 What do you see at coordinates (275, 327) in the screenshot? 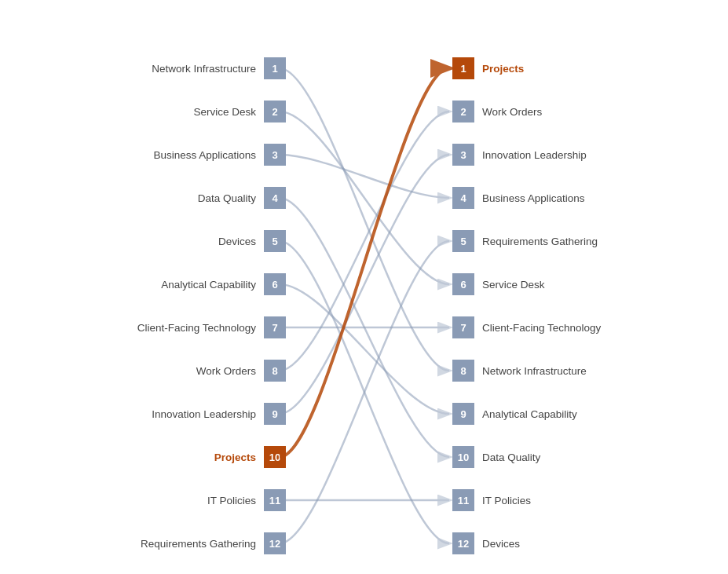
I see `left-badge: 7` at bounding box center [275, 327].